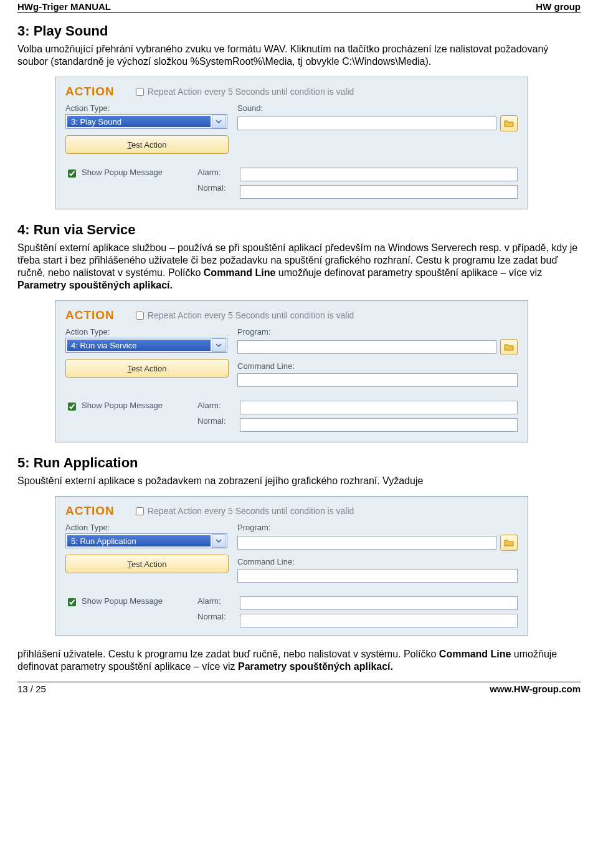 This screenshot has width=598, height=868. What do you see at coordinates (535, 689) in the screenshot?
I see `footer-url: www.HW-group.com` at bounding box center [535, 689].